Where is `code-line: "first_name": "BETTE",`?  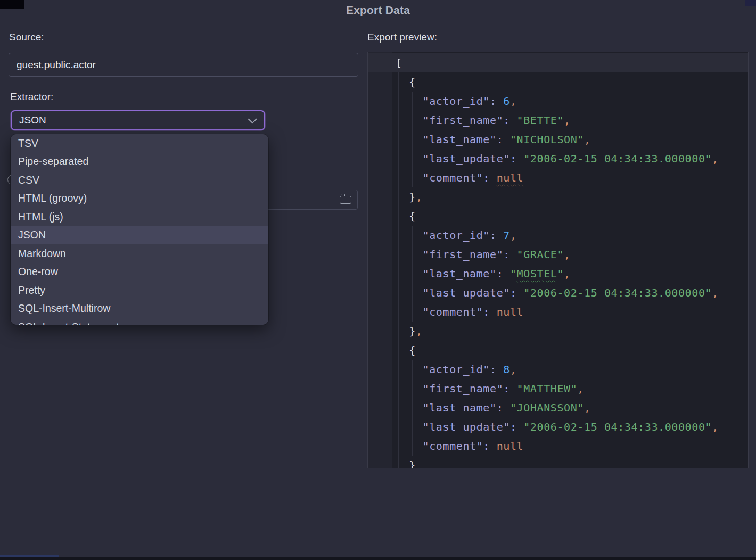
code-line: "first_name": "BETTE", is located at coordinates (572, 120).